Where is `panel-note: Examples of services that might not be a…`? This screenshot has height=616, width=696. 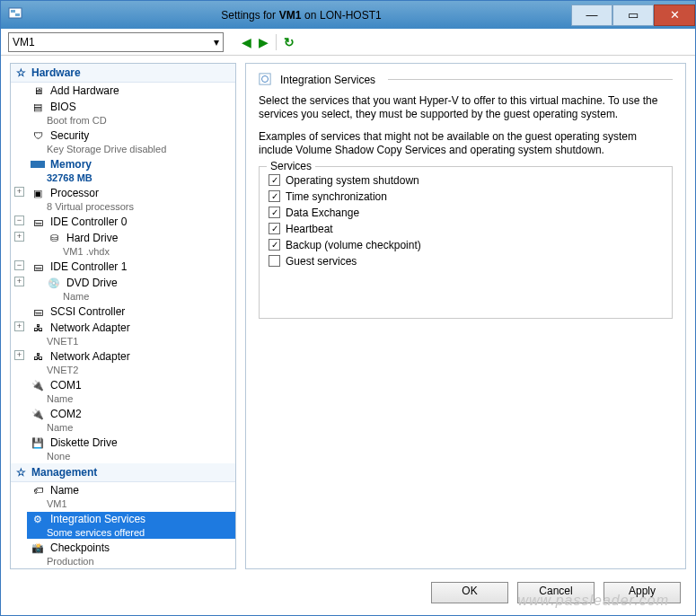 panel-note: Examples of services that might not be a… is located at coordinates (465, 144).